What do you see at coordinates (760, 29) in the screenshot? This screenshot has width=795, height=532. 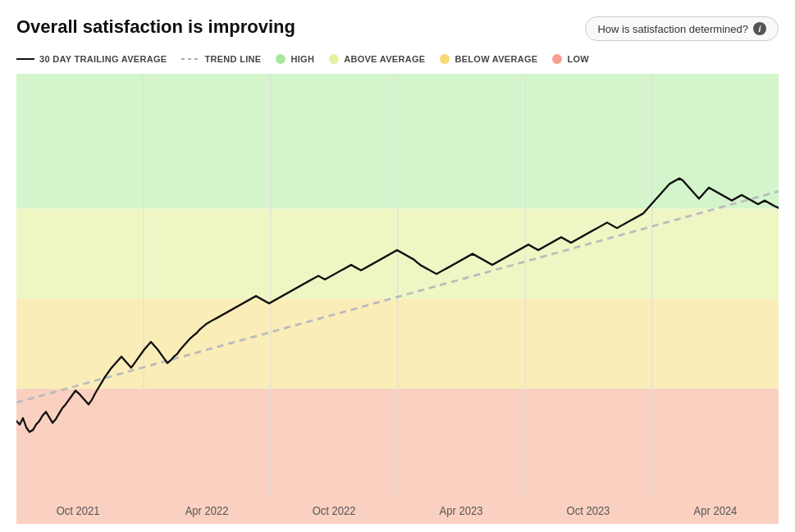 I see `info-icon: i` at bounding box center [760, 29].